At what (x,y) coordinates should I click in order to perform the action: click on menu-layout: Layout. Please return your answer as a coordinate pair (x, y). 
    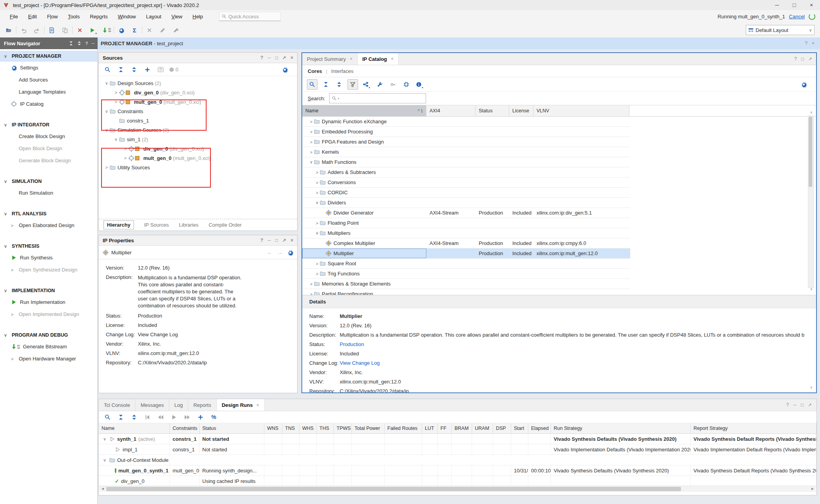
    Looking at the image, I should click on (154, 16).